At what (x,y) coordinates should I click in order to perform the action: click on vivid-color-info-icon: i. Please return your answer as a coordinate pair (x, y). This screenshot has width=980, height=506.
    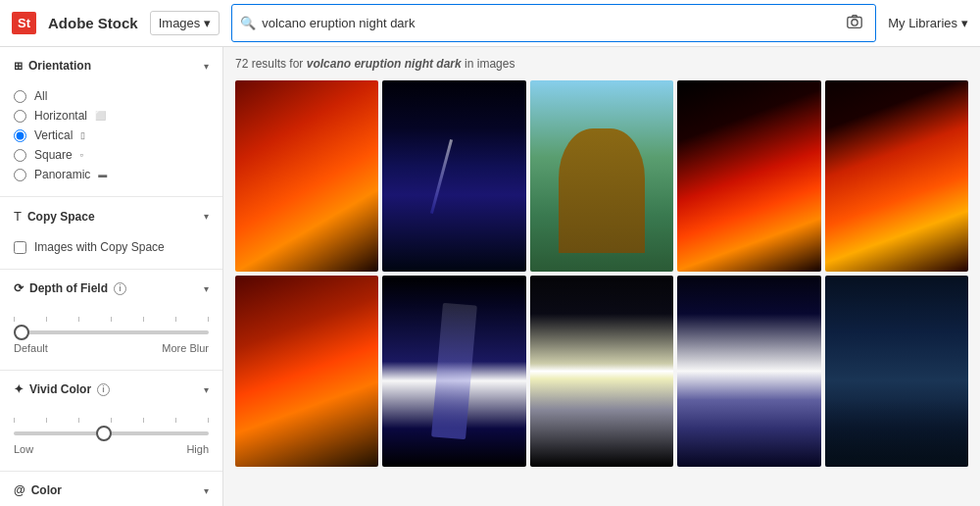
    Looking at the image, I should click on (104, 390).